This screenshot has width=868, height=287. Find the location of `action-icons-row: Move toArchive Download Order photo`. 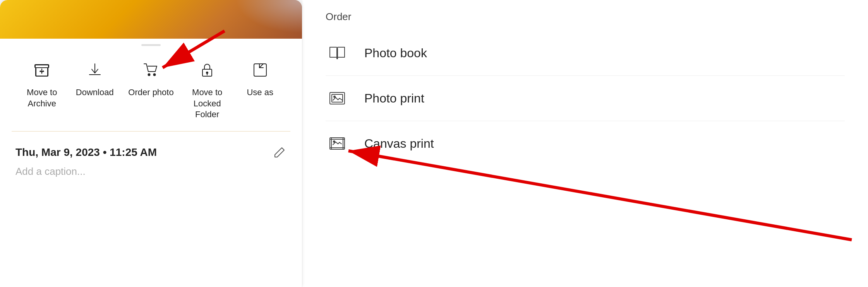

action-icons-row: Move toArchive Download Order photo is located at coordinates (151, 87).